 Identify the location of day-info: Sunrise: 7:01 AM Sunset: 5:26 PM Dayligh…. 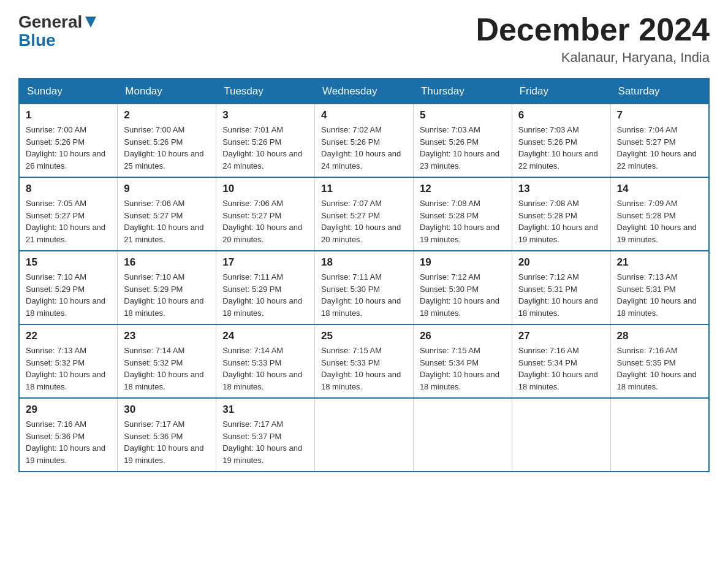
(265, 148).